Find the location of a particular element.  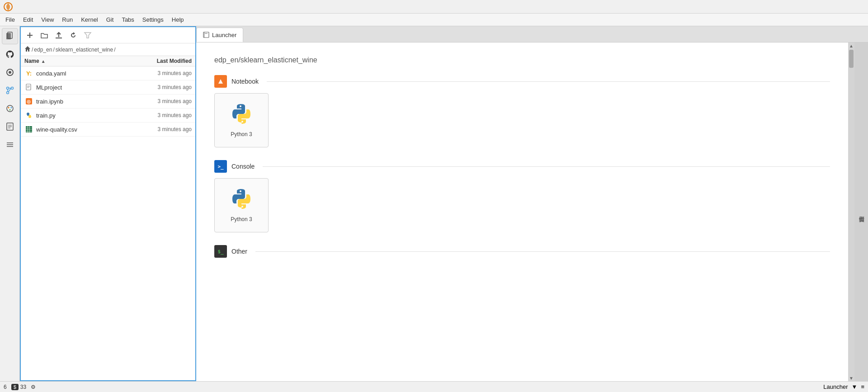

file-row-wine-csv: wine-quality.csv 3 minutes ago is located at coordinates (108, 129).